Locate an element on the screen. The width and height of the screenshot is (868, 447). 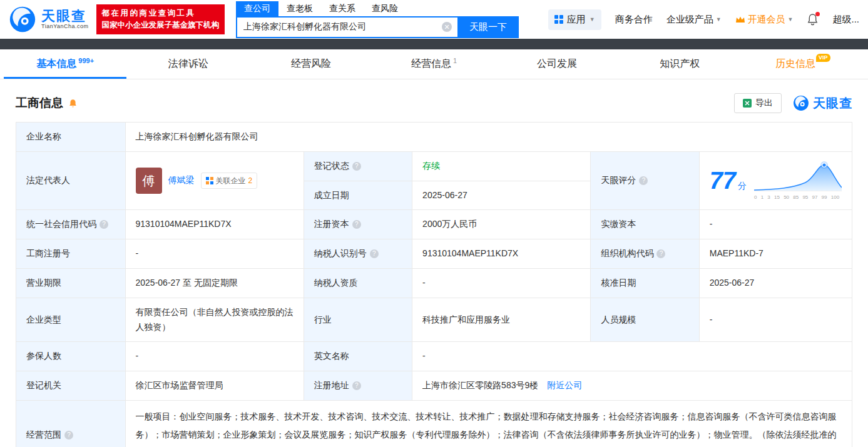
paid-capital-label: 实缴资本 is located at coordinates (645, 225).